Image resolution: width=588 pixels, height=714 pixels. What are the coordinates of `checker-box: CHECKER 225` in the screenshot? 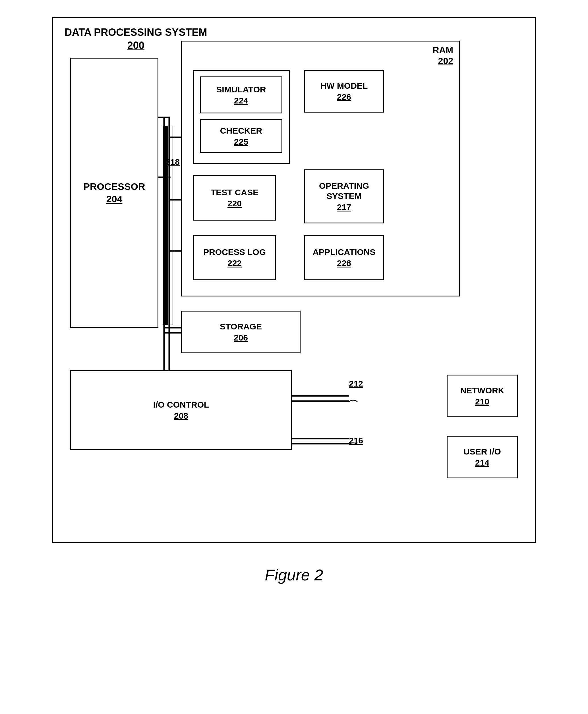 It's located at (241, 136).